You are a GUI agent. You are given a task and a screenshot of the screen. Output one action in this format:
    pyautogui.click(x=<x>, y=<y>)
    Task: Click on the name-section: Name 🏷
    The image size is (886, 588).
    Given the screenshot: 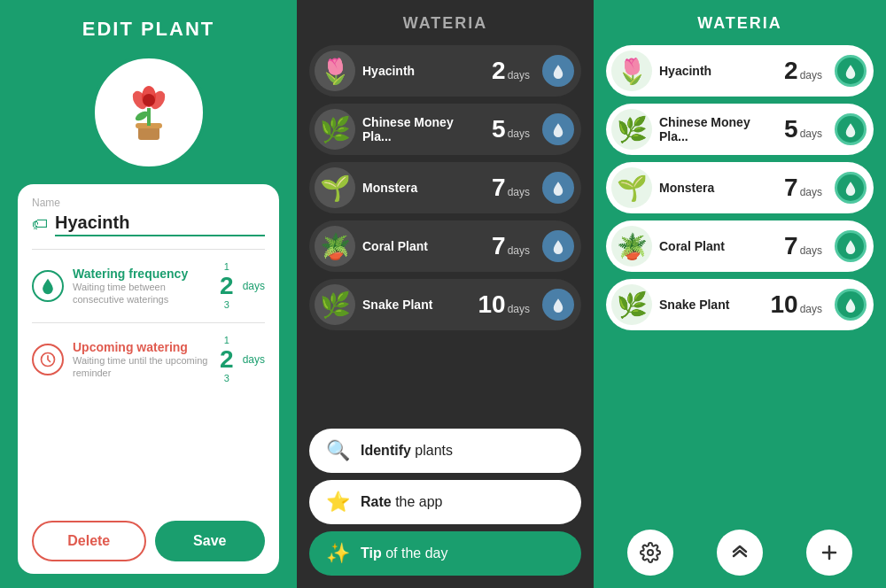 What is the action you would take?
    pyautogui.click(x=149, y=223)
    